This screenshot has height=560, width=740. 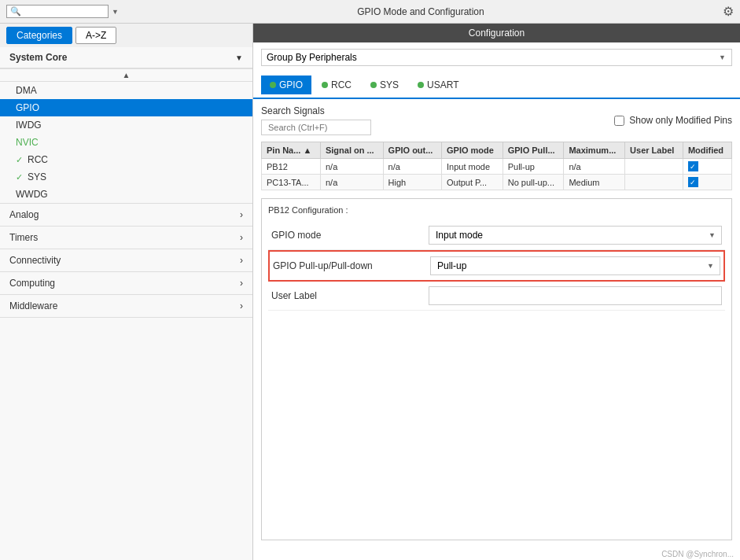 I want to click on col-maximum: Maximum..., so click(x=595, y=151).